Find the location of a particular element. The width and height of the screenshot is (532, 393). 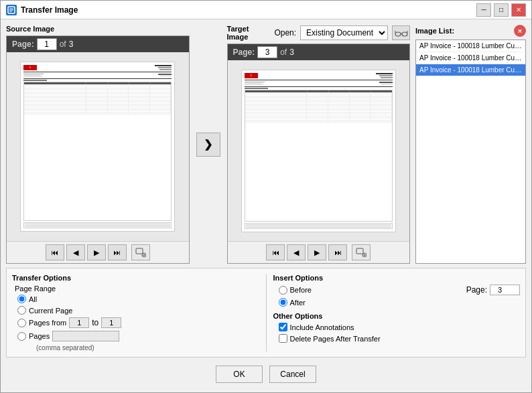

close-button: ✕ is located at coordinates (519, 10).